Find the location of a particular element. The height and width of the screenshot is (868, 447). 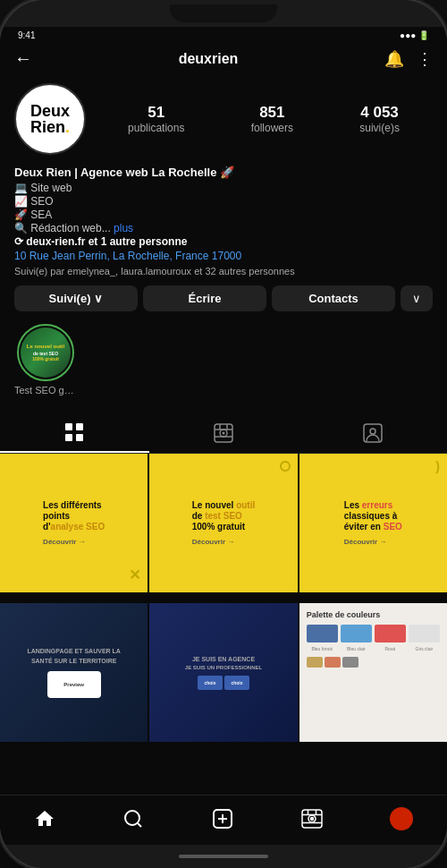

following-count: 4 053 is located at coordinates (379, 113).